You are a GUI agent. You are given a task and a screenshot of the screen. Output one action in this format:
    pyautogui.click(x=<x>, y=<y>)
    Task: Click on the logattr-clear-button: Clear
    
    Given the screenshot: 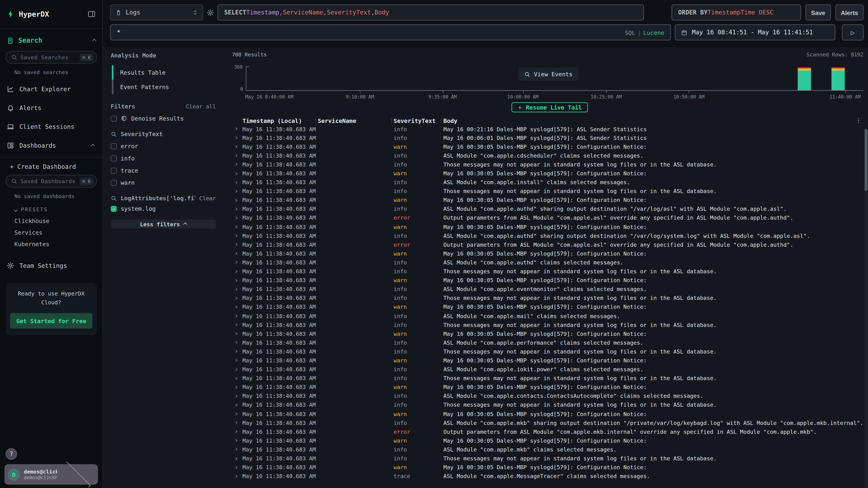 What is the action you would take?
    pyautogui.click(x=208, y=198)
    